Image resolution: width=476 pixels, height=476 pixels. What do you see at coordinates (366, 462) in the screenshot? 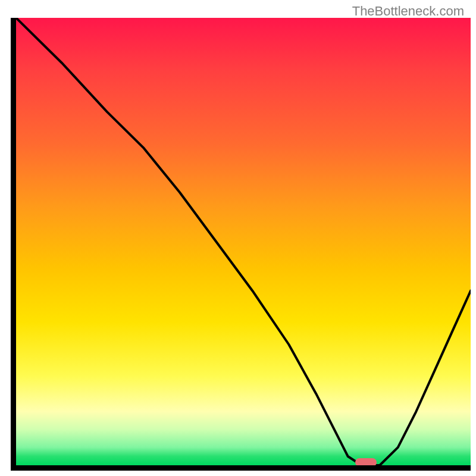
I see `optimum-marker` at bounding box center [366, 462].